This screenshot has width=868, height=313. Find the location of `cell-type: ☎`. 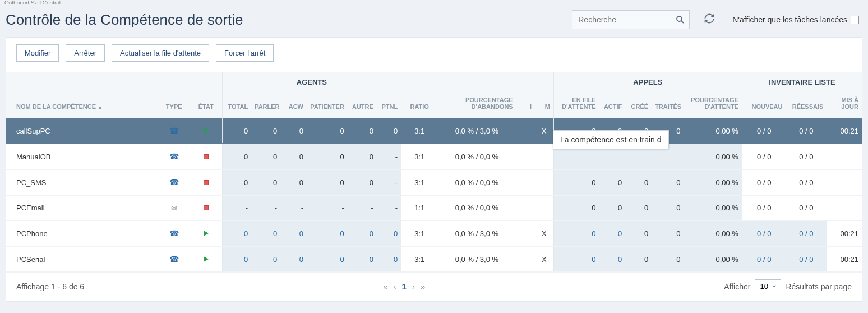

cell-type: ☎ is located at coordinates (174, 156).